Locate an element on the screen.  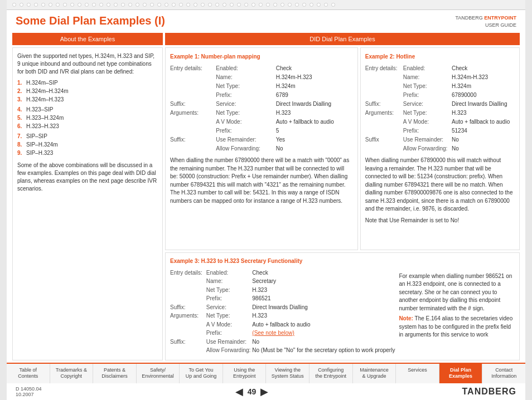
note-label: Note: is located at coordinates (406, 319).